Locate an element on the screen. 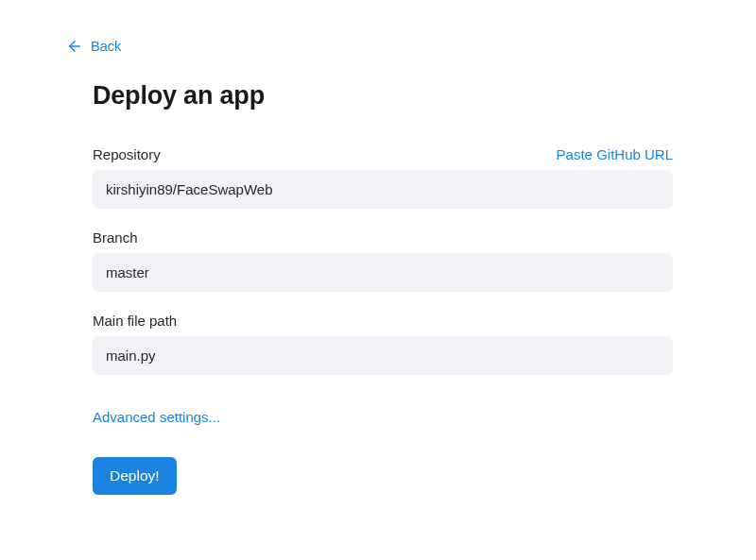 The width and height of the screenshot is (756, 560). repository-label-row: Repository Paste GitHub URL is located at coordinates (383, 155).